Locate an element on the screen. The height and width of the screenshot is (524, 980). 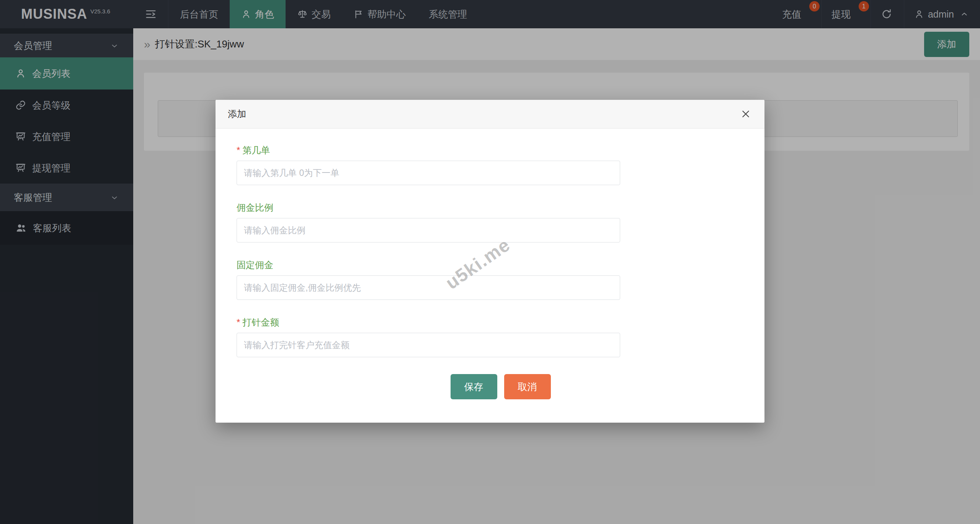
field-label: 佣金比例 is located at coordinates (501, 208).